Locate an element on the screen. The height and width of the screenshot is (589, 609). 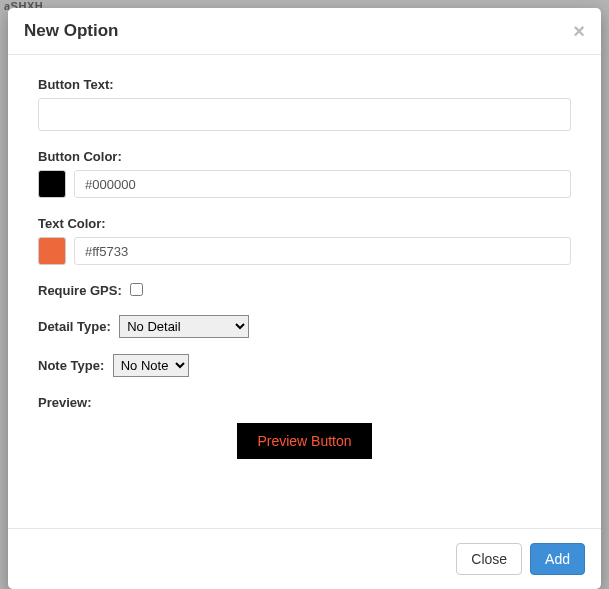
detail-type-select: No Detail is located at coordinates (184, 326).